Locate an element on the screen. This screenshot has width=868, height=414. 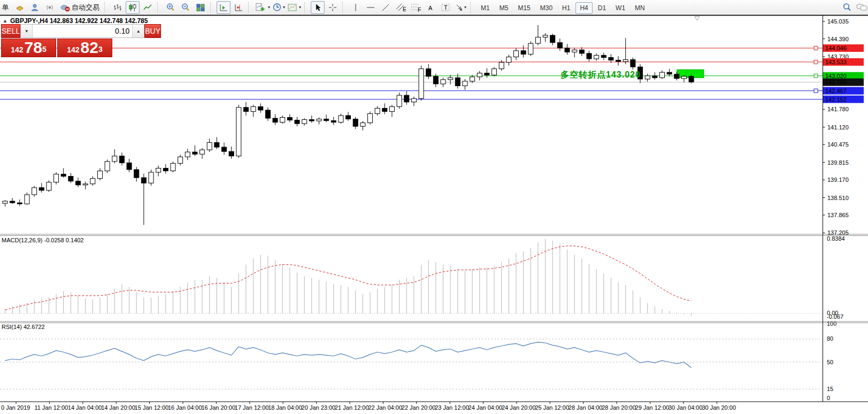
volume-decrease-button: ▼ is located at coordinates (27, 31).